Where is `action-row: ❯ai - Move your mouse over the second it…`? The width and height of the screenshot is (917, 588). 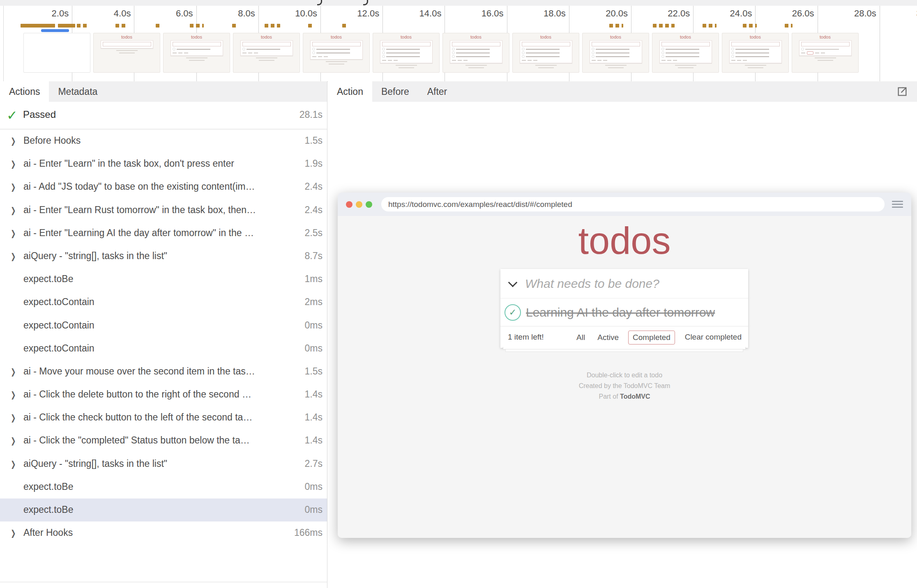
action-row: ❯ai - Move your mouse over the second it… is located at coordinates (164, 372).